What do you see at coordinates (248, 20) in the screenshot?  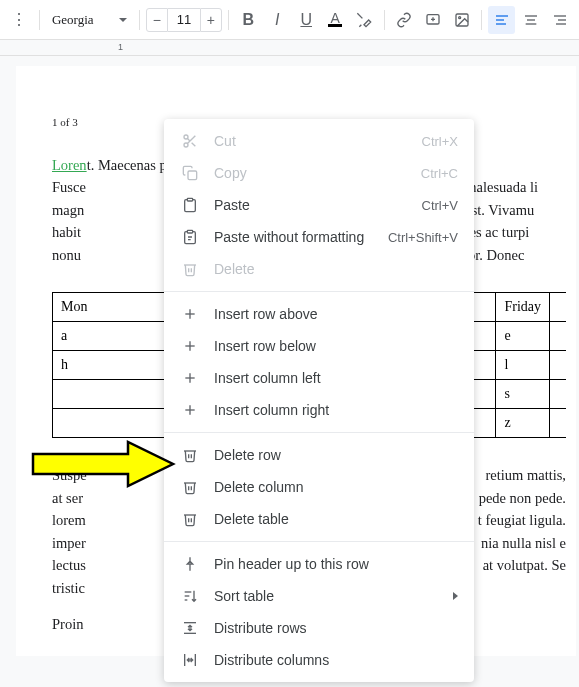 I see `bold-button: B` at bounding box center [248, 20].